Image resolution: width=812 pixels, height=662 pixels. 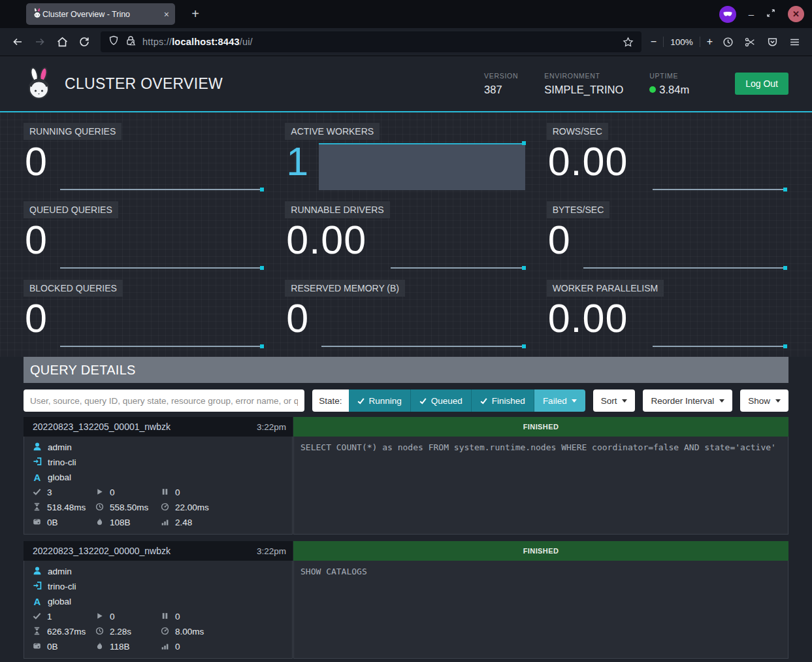 I want to click on stat-card-rows-sec: ROWS/SEC 0.00, so click(x=668, y=159).